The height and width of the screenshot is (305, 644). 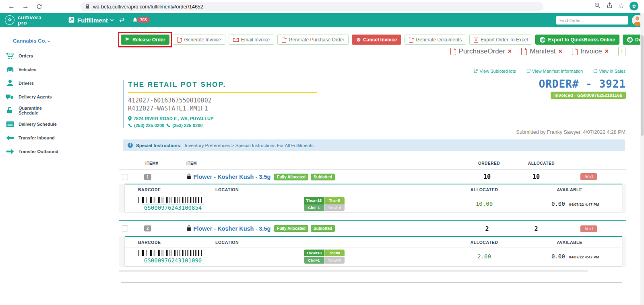 What do you see at coordinates (31, 70) in the screenshot?
I see `sidebar-item-vehicles: Vehicles` at bounding box center [31, 70].